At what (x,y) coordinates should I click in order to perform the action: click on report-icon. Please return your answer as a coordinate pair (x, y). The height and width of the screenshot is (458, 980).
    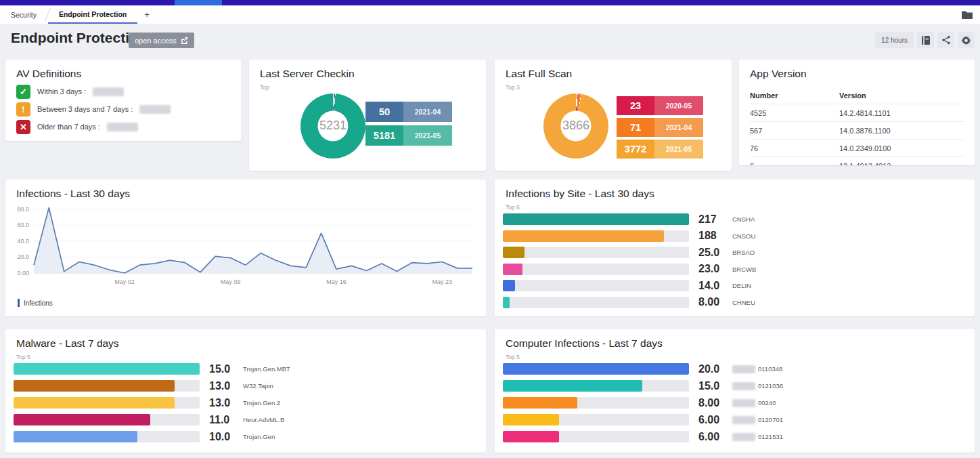
    Looking at the image, I should click on (926, 40).